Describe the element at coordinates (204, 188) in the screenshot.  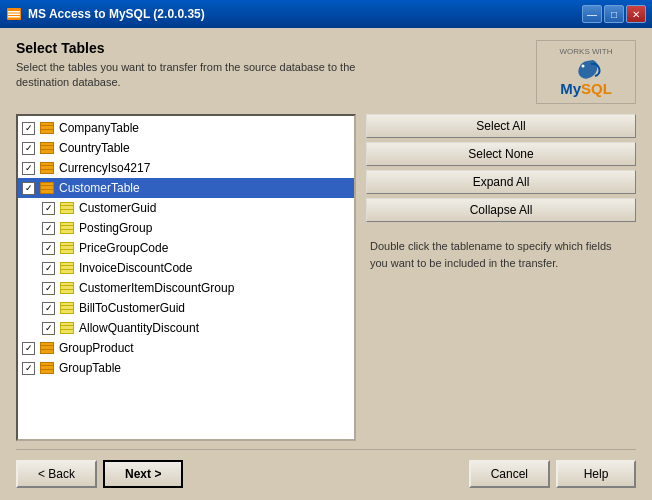
I see `item-label: CustomerTable` at that location.